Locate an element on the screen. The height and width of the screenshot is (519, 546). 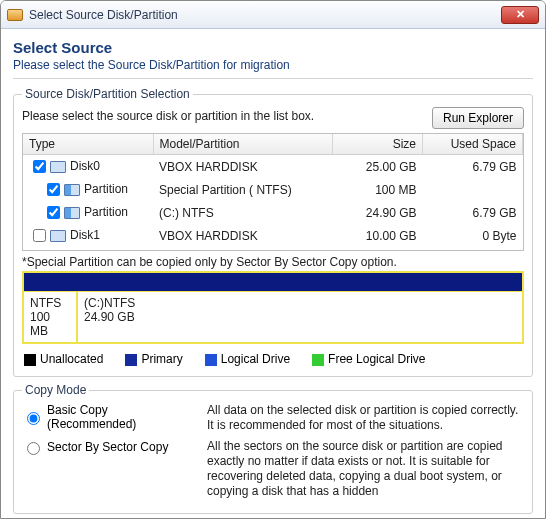
close-icon: ✕ is located at coordinates (520, 14).